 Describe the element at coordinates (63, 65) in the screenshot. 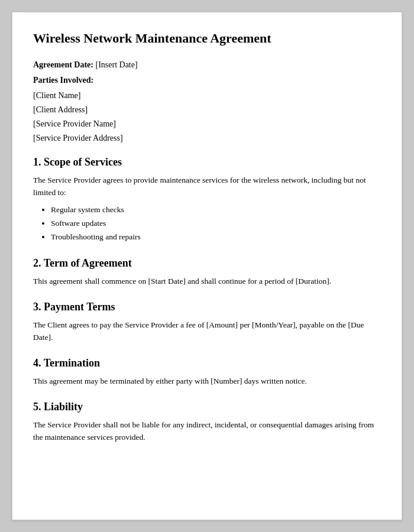

I see `agreement-date-label: Agreement Date:` at that location.